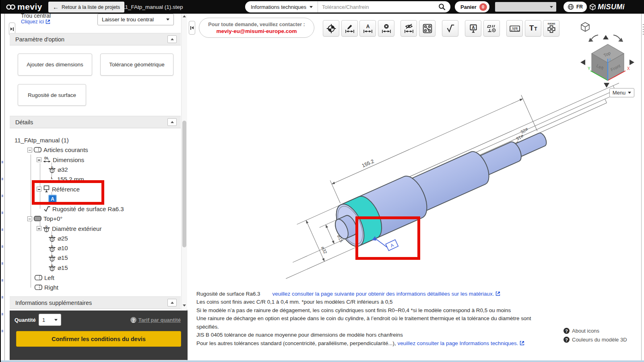 The image size is (644, 362). What do you see at coordinates (96, 160) in the screenshot?
I see `tree-item-dimensions: DL Dimensions` at bounding box center [96, 160].